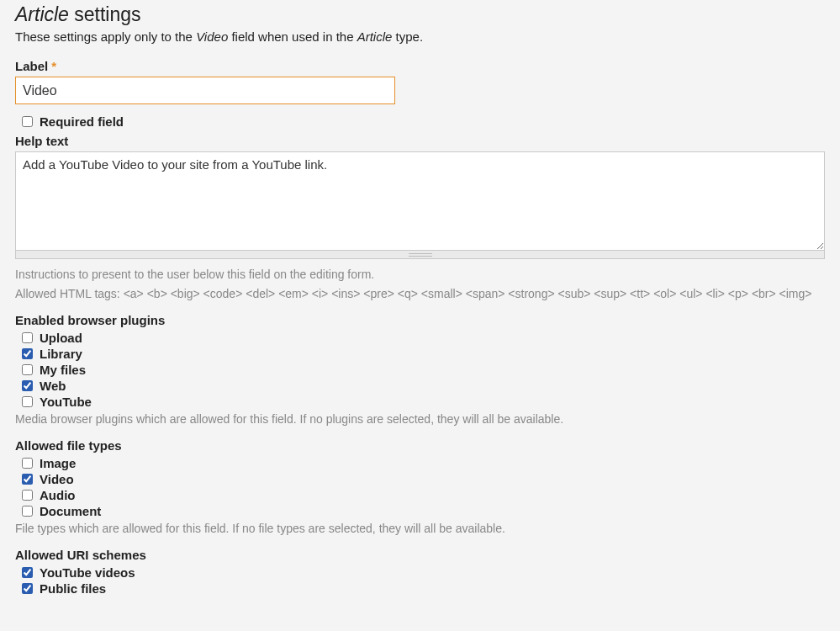 The height and width of the screenshot is (631, 840). What do you see at coordinates (72, 589) in the screenshot?
I see `uri-scheme-label: Public files` at bounding box center [72, 589].